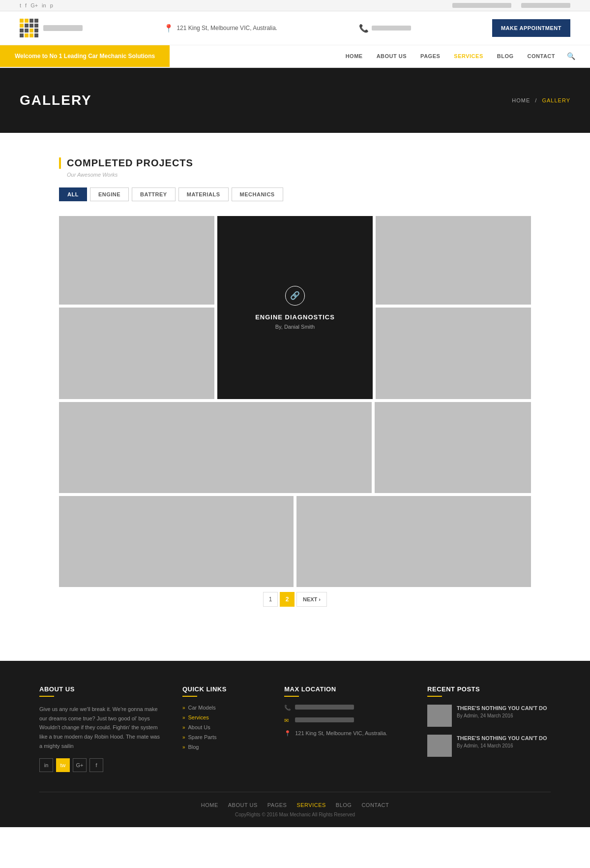 This screenshot has width=590, height=868. I want to click on header: 📍 121 King St, Melbourne VIC, Australia.…, so click(295, 29).